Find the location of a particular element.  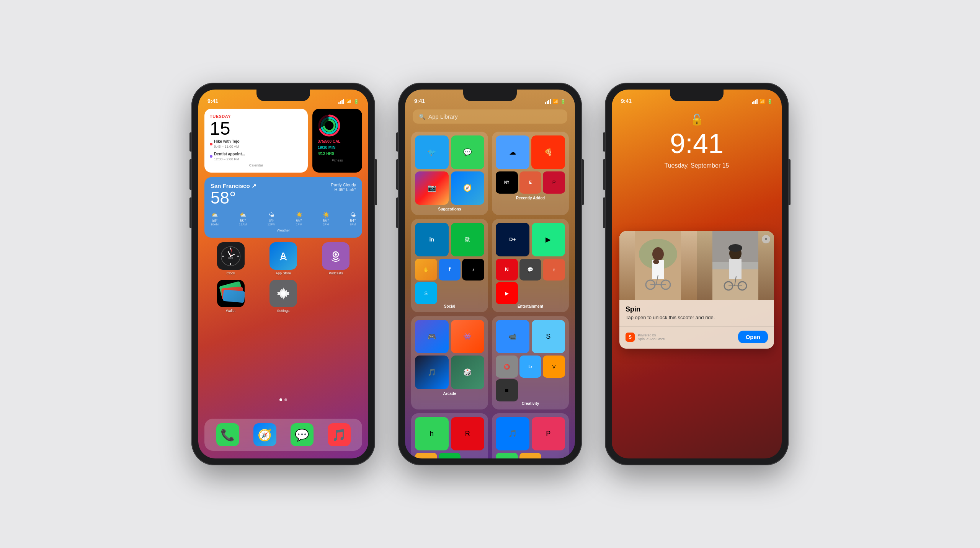

more-category-2: 🎵 P G H is located at coordinates (531, 436).